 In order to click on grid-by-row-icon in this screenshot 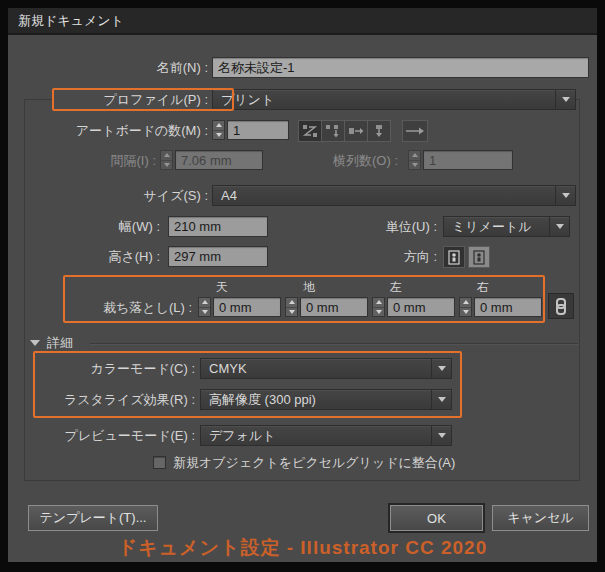, I will do `click(310, 131)`.